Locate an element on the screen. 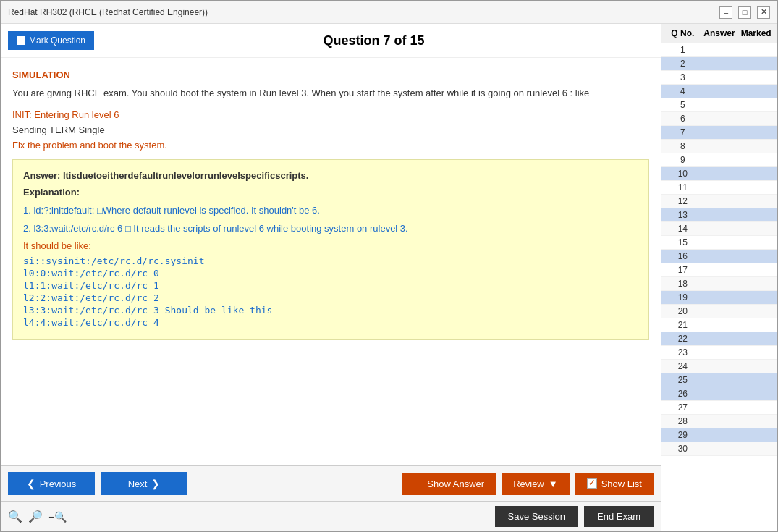 This screenshot has height=532, width=778. bottom-bar: ❮ Previous Next ❯ Show Answer Review ▼ is located at coordinates (331, 484).